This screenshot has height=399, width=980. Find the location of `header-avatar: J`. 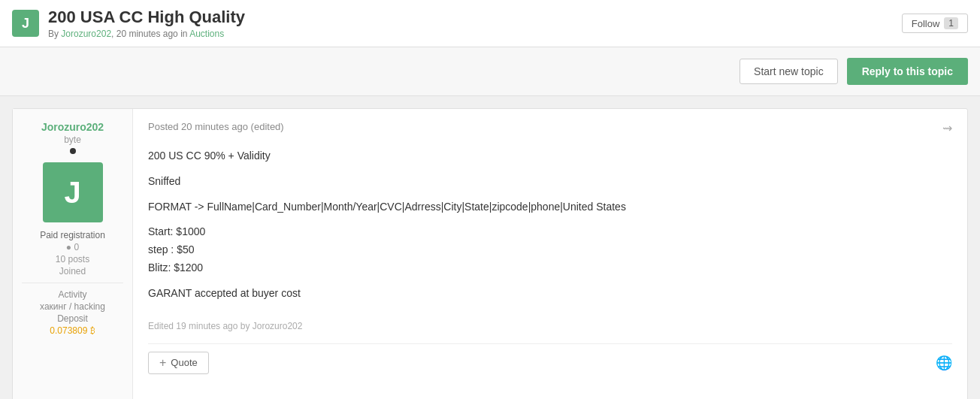

header-avatar: J is located at coordinates (26, 23).